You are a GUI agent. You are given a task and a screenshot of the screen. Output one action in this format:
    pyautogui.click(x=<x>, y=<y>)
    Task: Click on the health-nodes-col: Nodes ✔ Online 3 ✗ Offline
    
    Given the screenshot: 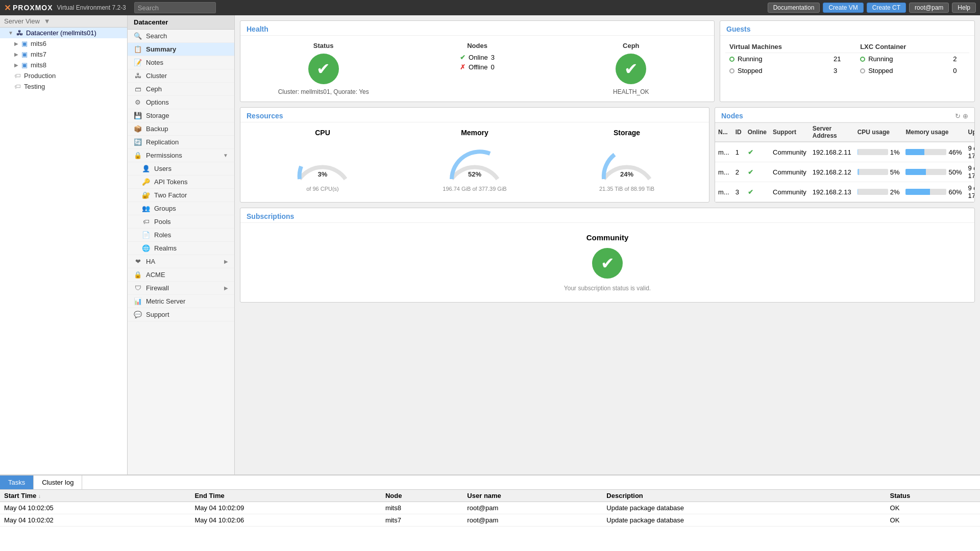 What is the action you would take?
    pyautogui.click(x=477, y=68)
    